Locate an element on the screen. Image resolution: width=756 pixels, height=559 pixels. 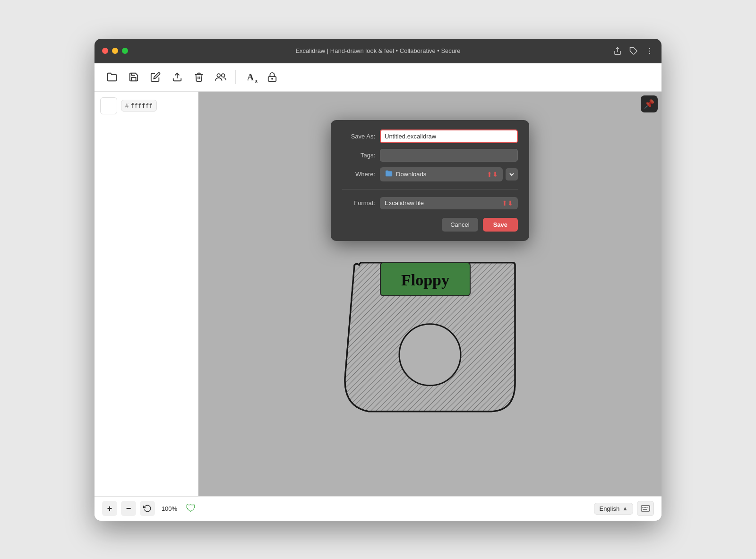
zoom-level-display: 100% is located at coordinates (169, 508).